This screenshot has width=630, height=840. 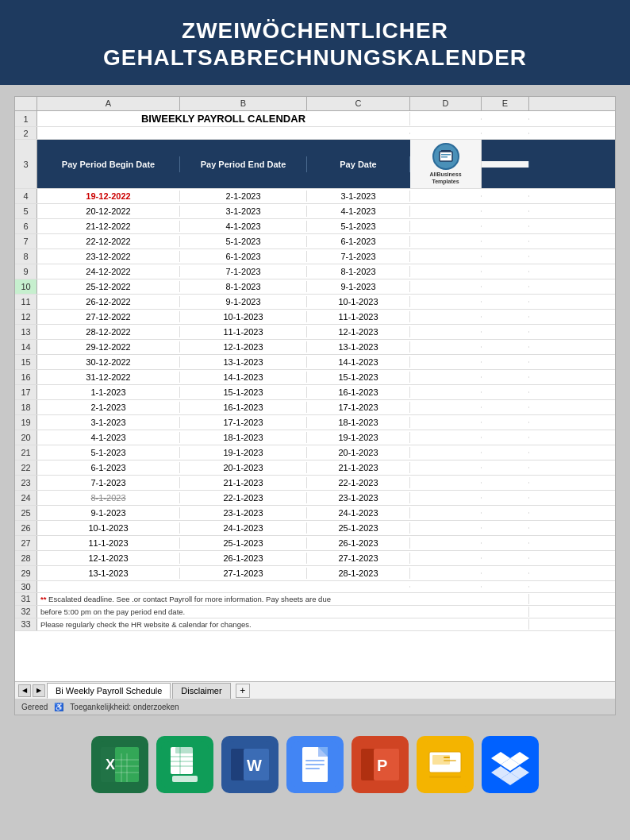 What do you see at coordinates (39, 691) in the screenshot?
I see `tab-nav-next: ▶` at bounding box center [39, 691].